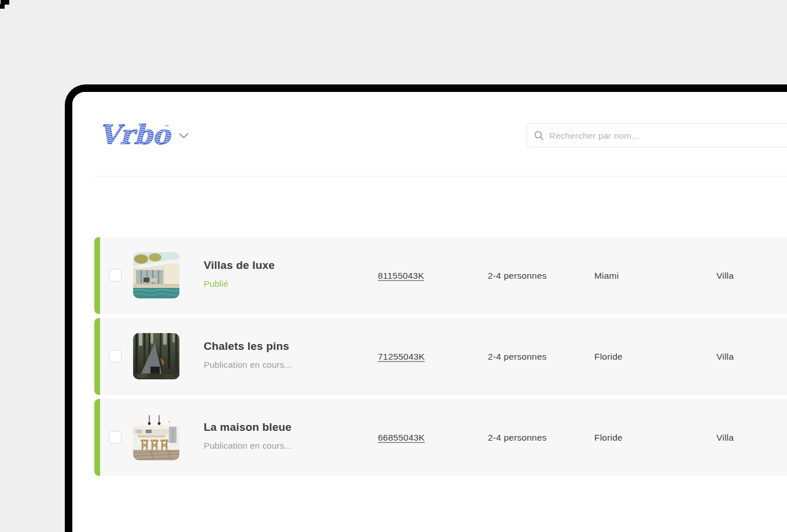 This screenshot has width=787, height=532. Describe the element at coordinates (441, 176) in the screenshot. I see `header-divider` at that location.